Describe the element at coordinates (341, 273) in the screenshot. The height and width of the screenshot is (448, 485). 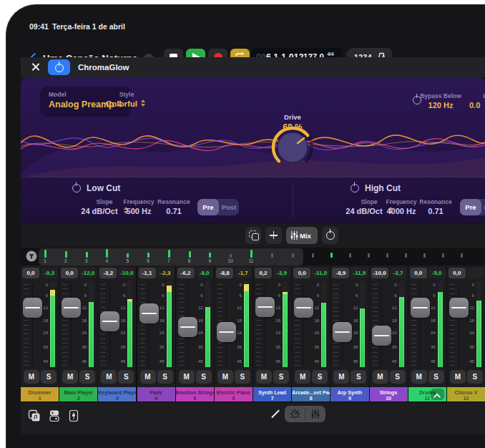
I see `channel-volume-value: -8,9` at that location.